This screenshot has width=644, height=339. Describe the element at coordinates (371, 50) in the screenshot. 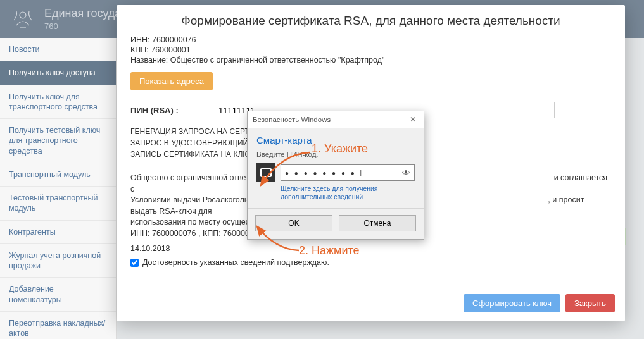

I see `kpp-line: КПП: 760000001` at that location.